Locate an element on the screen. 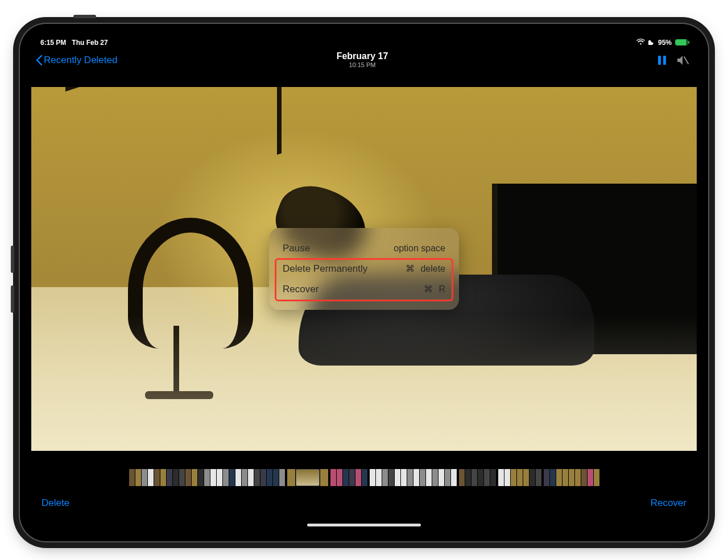 The height and width of the screenshot is (560, 728). mute-icon is located at coordinates (682, 60).